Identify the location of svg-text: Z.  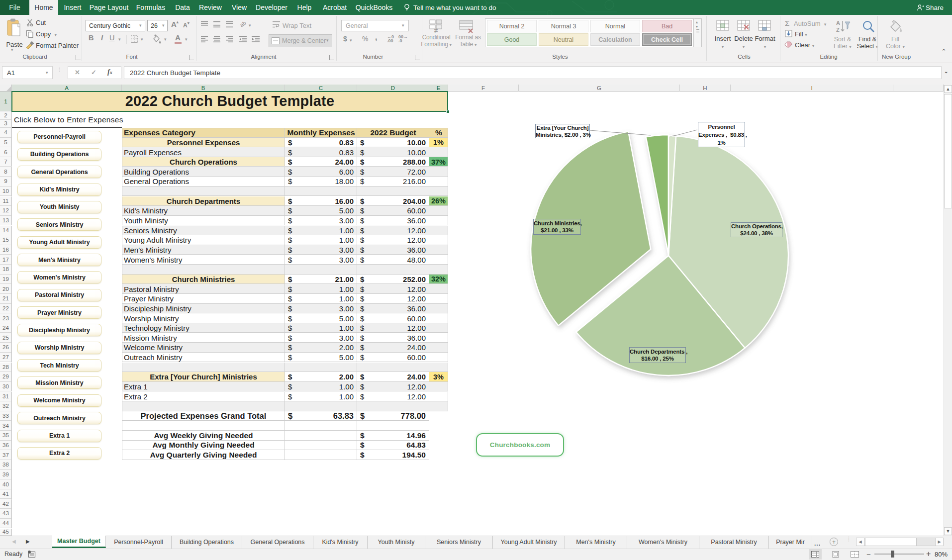
(838, 30).